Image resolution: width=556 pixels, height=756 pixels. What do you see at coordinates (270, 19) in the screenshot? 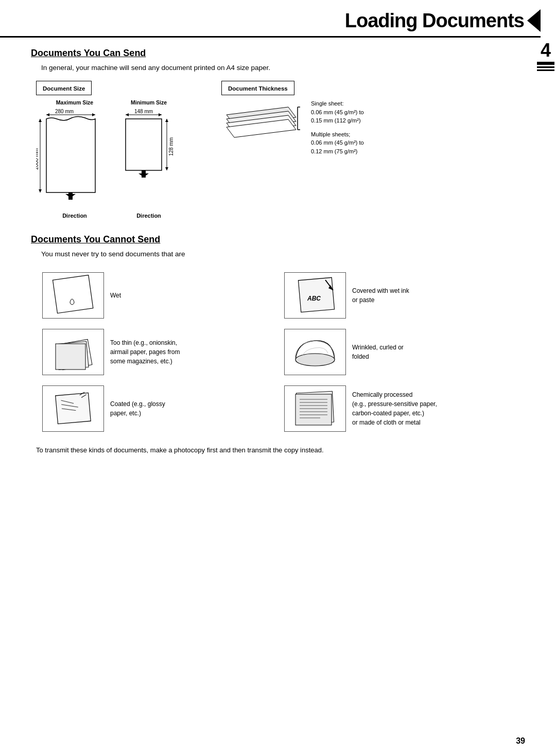
I see `page-header: Loading Documents` at bounding box center [270, 19].